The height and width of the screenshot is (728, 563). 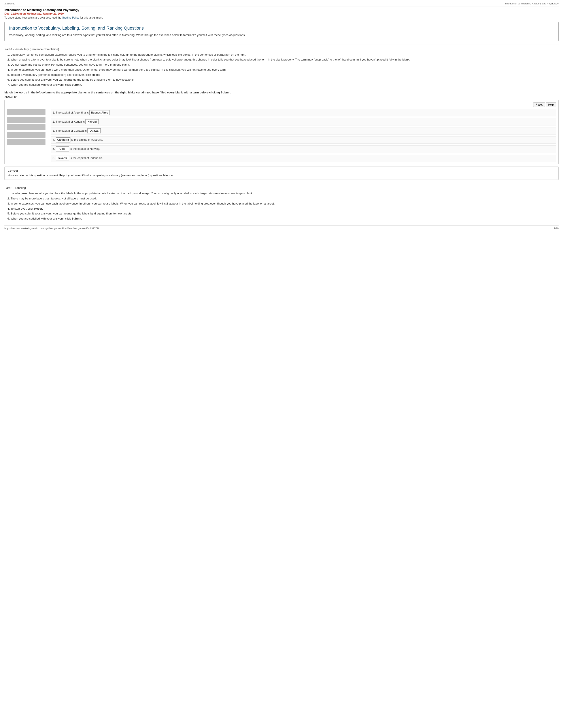 What do you see at coordinates (21, 188) in the screenshot?
I see `part-b-name: Labeling` at bounding box center [21, 188].